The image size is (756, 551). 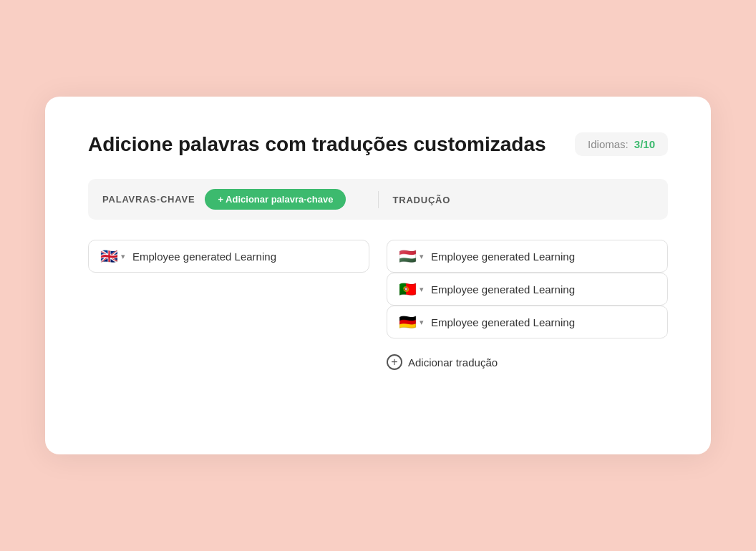 What do you see at coordinates (543, 289) in the screenshot?
I see `translation-text-pt: Employee generated Learning` at bounding box center [543, 289].